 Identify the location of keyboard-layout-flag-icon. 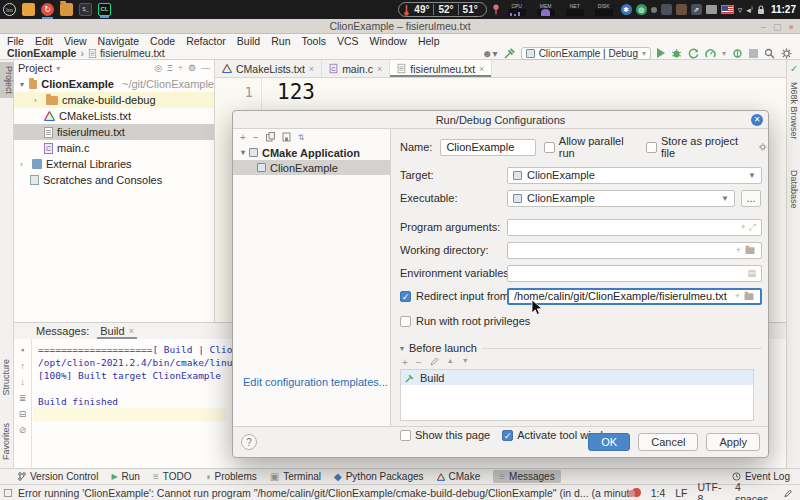
(728, 10).